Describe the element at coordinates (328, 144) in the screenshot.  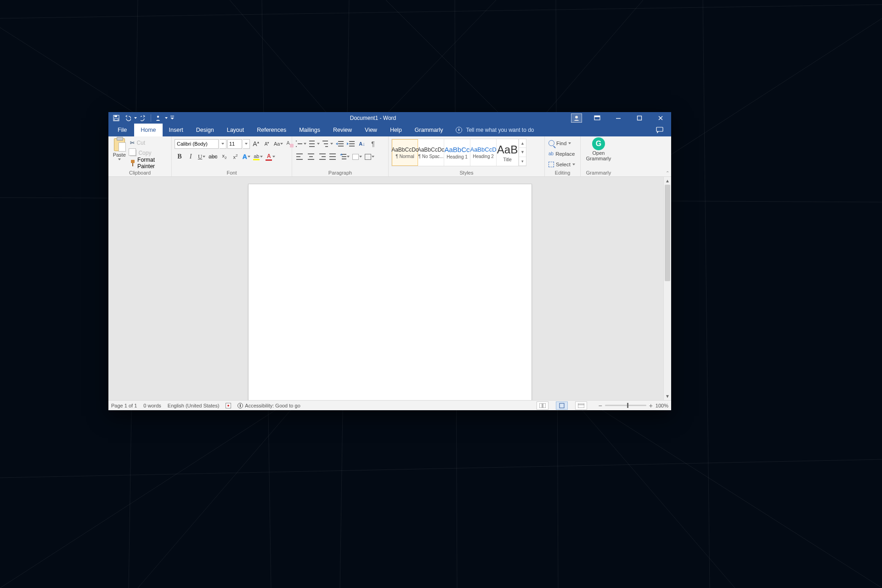
I see `multilevel-button` at that location.